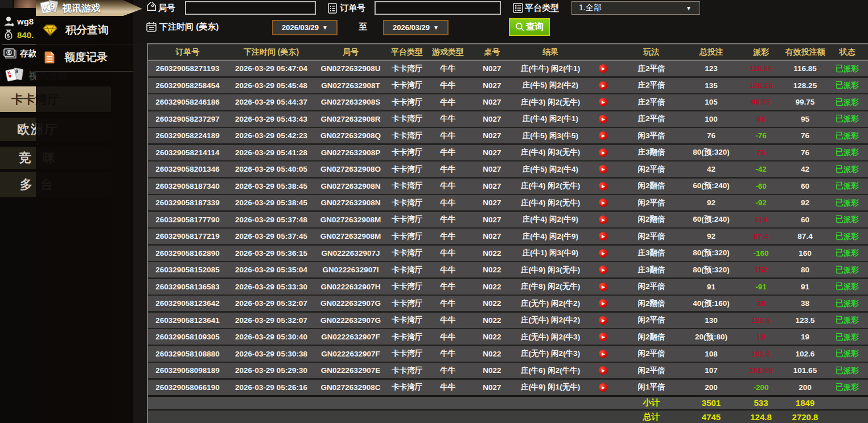 The height and width of the screenshot is (423, 868). I want to click on cell-bet: 92, so click(711, 202).